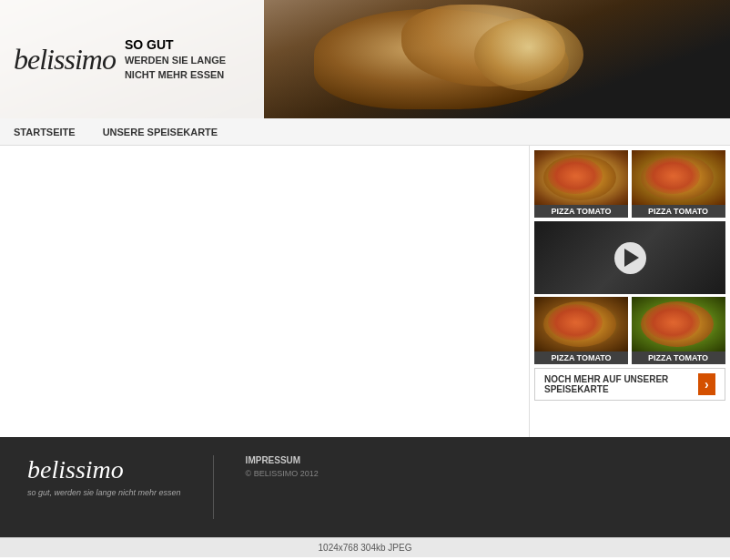 The height and width of the screenshot is (560, 730). What do you see at coordinates (621, 384) in the screenshot?
I see `more-button-label: NOCH MEHR AUF UNSERER SPEISEKARTE` at bounding box center [621, 384].